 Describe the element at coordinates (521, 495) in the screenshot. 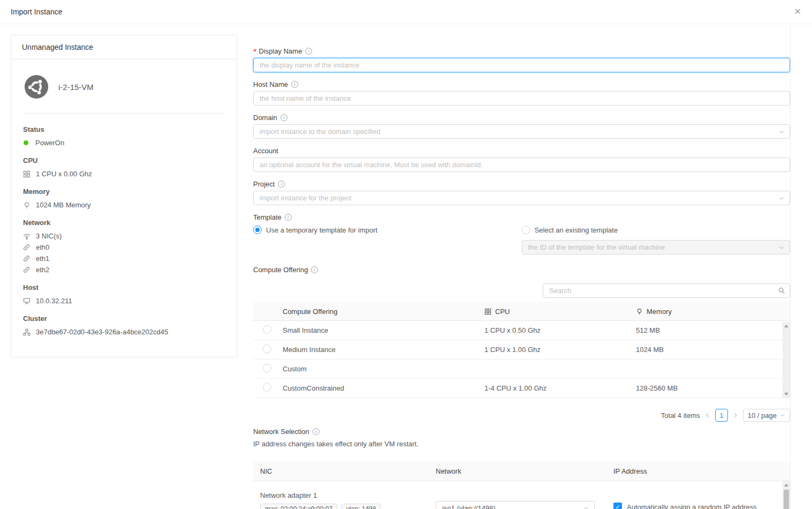

I see `nic-row: Network adapter 1 mac: 02:00:24:a9:00:07…` at that location.